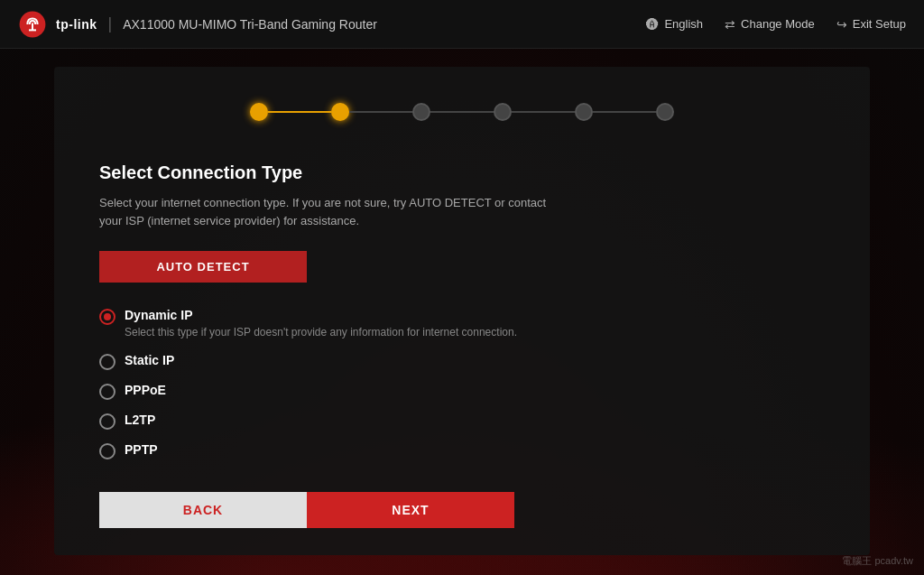 The width and height of the screenshot is (924, 575). I want to click on header-navigation: 🅐 English ⇄ Change Mode ↪ Exit Setup, so click(776, 24).